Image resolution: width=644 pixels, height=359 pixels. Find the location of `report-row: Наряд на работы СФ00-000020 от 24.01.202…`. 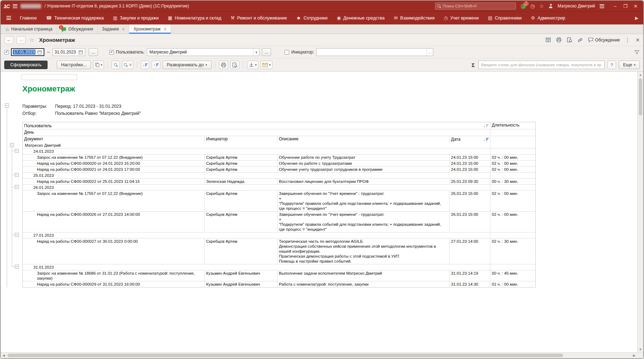

report-row: Наряд на работы СФ00-000020 от 24.01.202… is located at coordinates (279, 163).